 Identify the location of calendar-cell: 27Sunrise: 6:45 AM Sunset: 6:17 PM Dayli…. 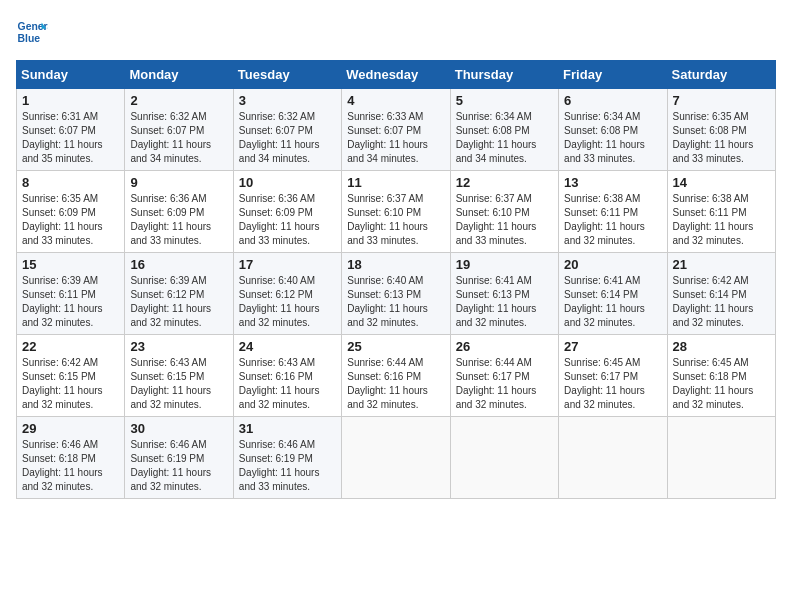
(613, 376).